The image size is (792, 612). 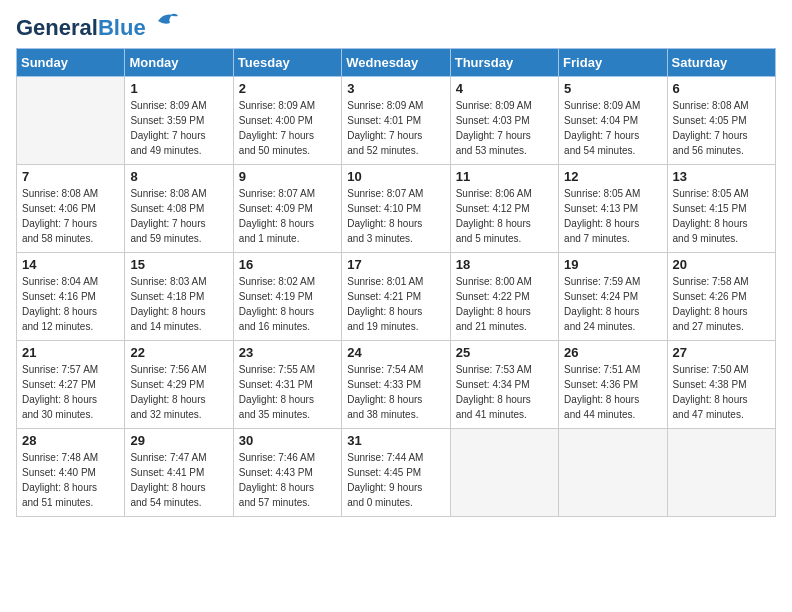 What do you see at coordinates (722, 128) in the screenshot?
I see `day-info: Sunrise: 8:08 AM Sunset: 4:05 PM Dayligh…` at bounding box center [722, 128].